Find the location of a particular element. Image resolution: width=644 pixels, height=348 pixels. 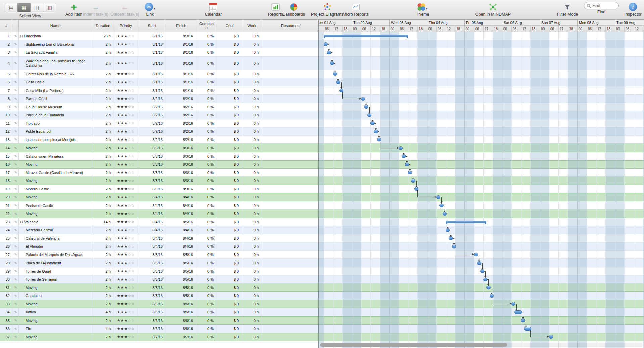

view-segment-resources: ◫ is located at coordinates (37, 8).